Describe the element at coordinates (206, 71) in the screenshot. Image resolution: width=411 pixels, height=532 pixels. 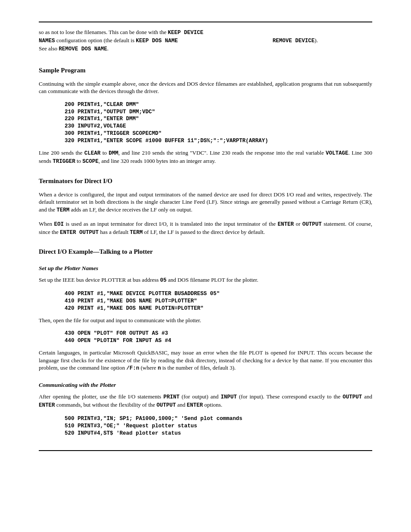
I see `heading-sample-program: Sample Program` at that location.